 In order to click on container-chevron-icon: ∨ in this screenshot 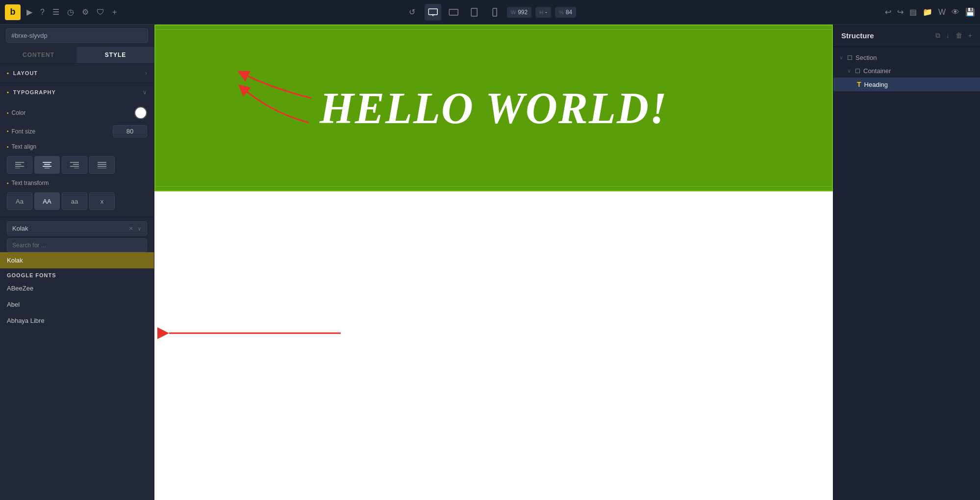, I will do `click(849, 71)`.